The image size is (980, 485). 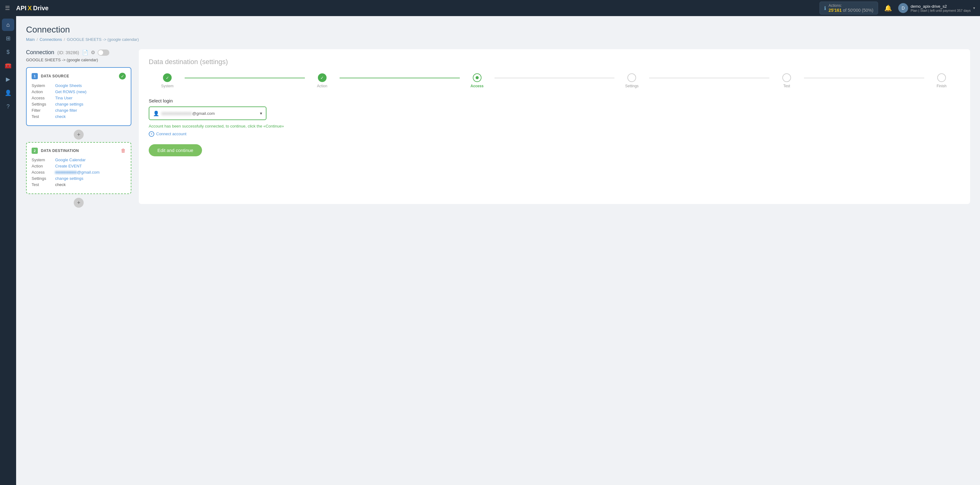 What do you see at coordinates (167, 78) in the screenshot?
I see `step-system-circle: ✓` at bounding box center [167, 78].